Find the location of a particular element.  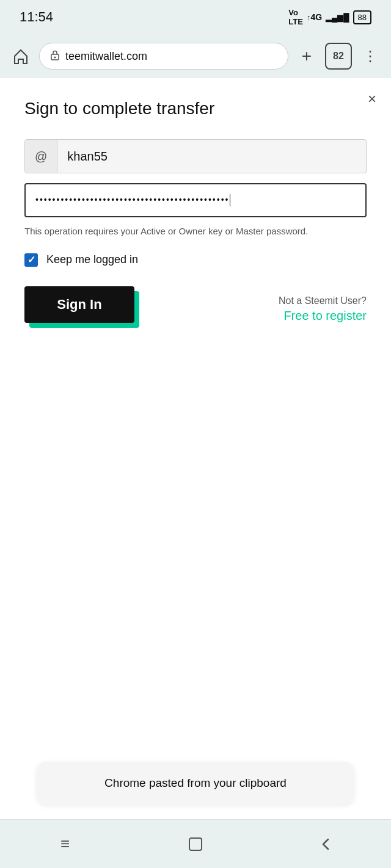

menu-button: ⋮ is located at coordinates (370, 56).